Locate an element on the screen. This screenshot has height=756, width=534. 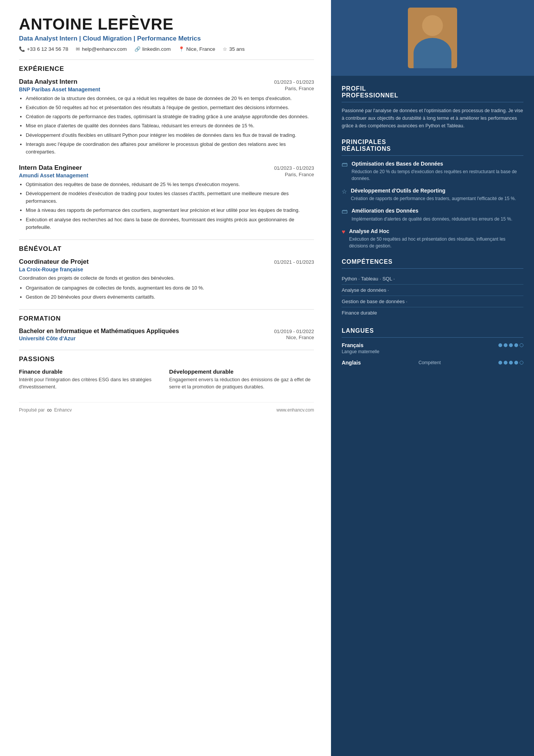
bullet-item: Amélioration de la structure des données… is located at coordinates (170, 99).